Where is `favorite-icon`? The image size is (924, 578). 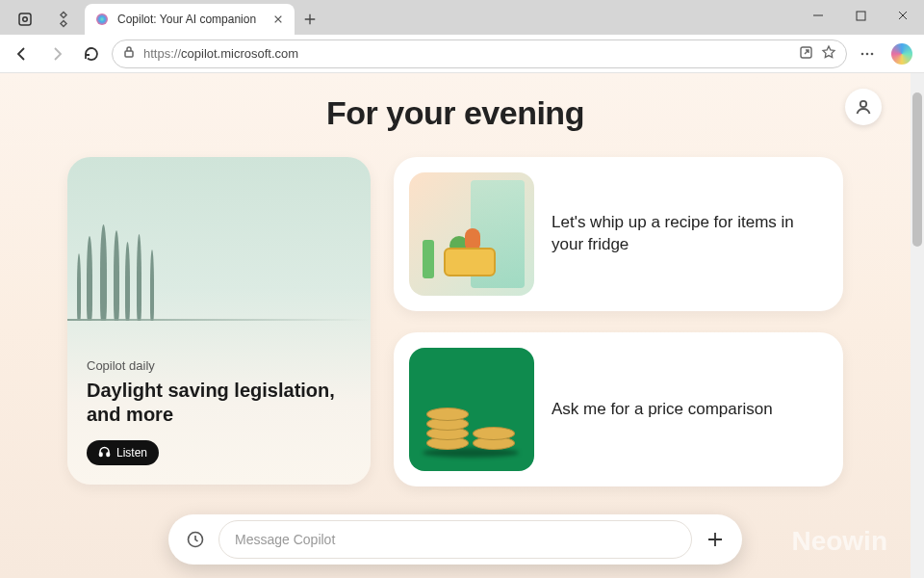 favorite-icon is located at coordinates (829, 54).